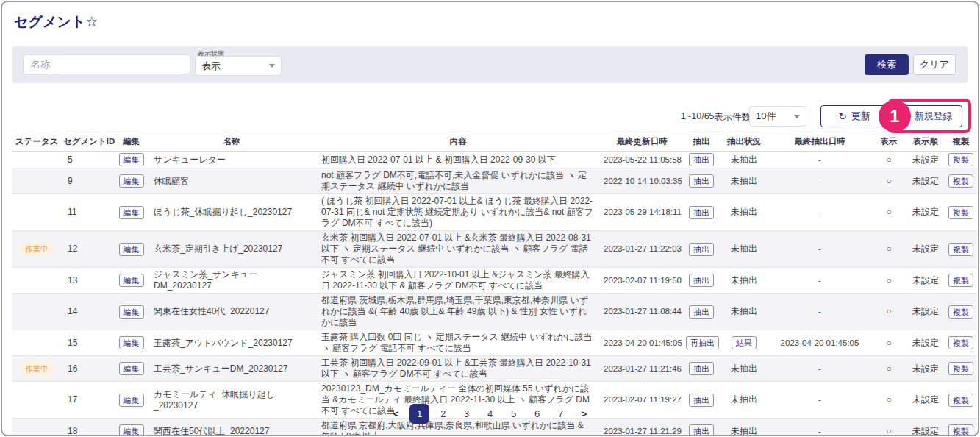 The height and width of the screenshot is (437, 980). I want to click on table-row: 作業中 16 編集 工芸茶_サンキューDM_20230127 工芸茶 初回購入日…, so click(494, 369).